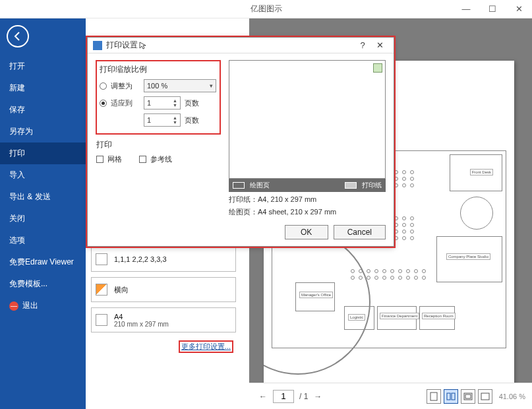 The height and width of the screenshot is (409, 532). I want to click on ok-button: OK, so click(307, 232).